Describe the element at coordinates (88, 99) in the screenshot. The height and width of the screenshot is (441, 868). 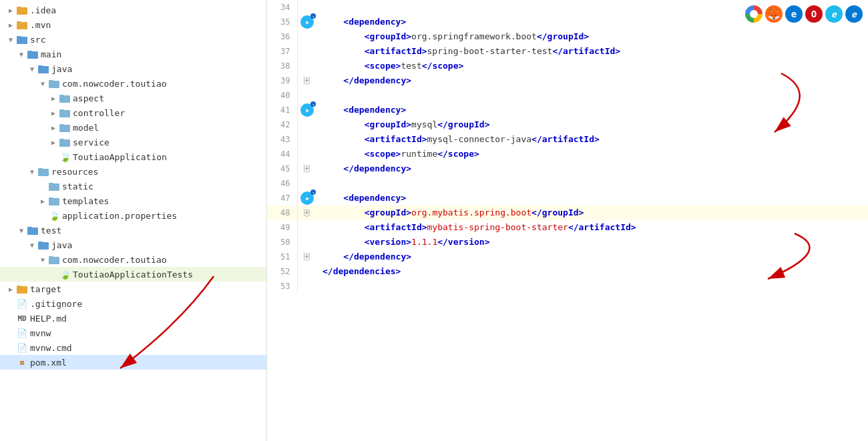
I see `tree-label: aspect` at that location.